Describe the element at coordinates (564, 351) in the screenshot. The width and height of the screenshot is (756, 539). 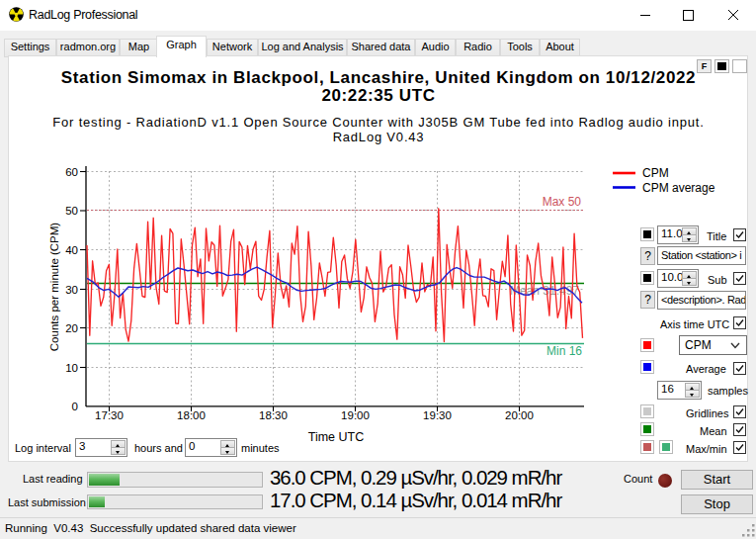
I see `svg-text: Min 16` at that location.